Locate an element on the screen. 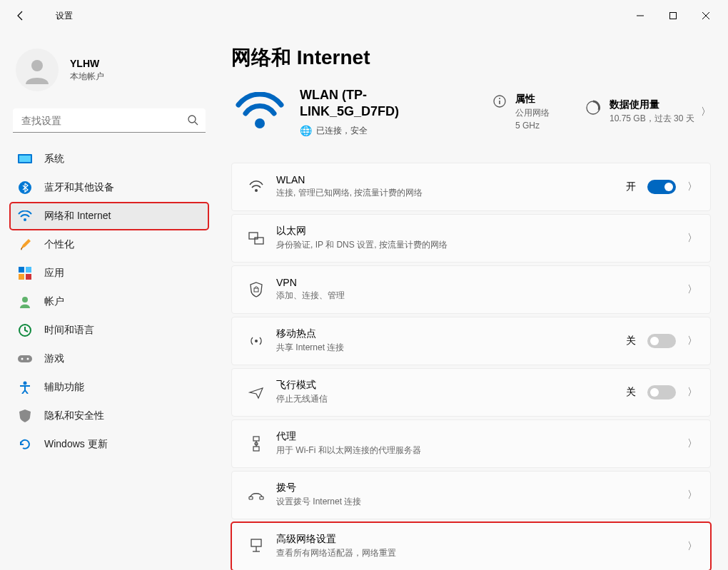  nav-label: 蓝牙和其他设备 is located at coordinates (79, 188).